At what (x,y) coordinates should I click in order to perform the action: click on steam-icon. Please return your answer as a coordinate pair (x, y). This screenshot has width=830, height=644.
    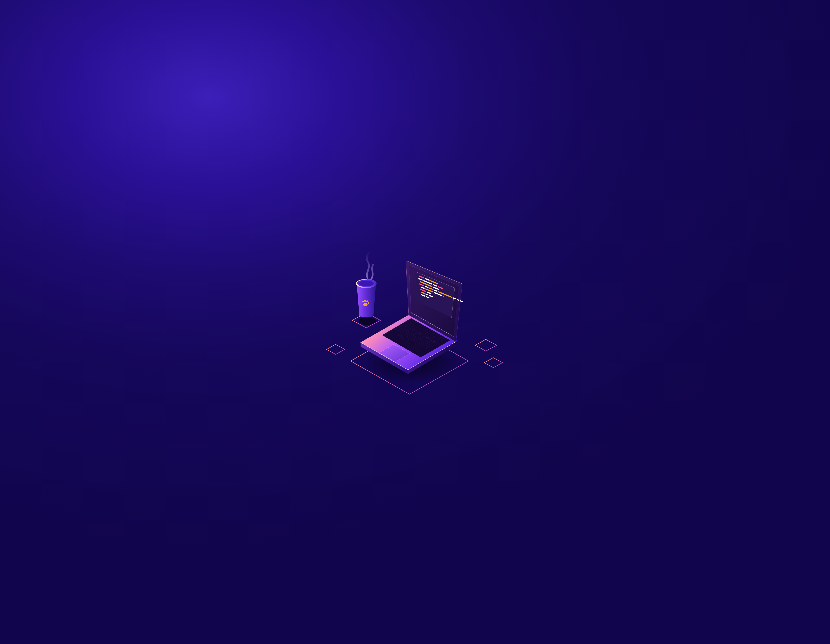
    Looking at the image, I should click on (370, 265).